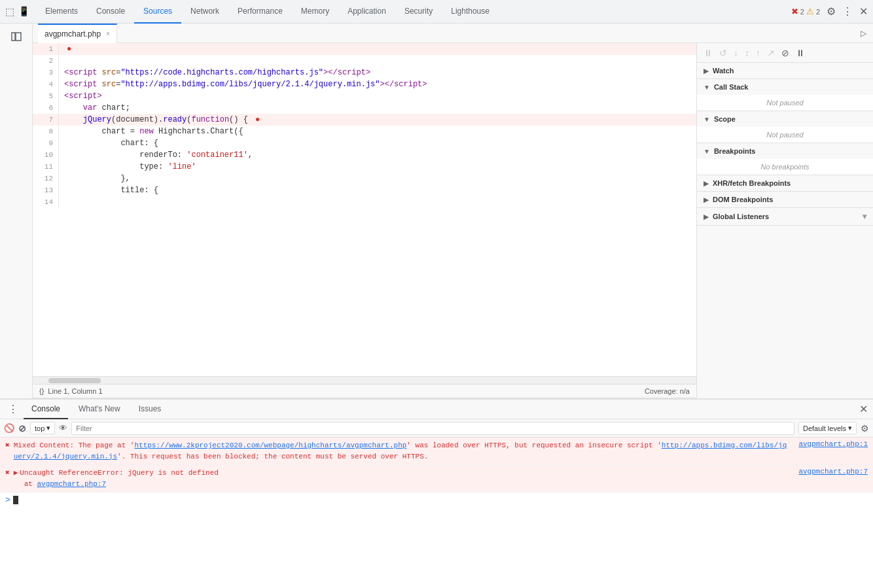 This screenshot has width=873, height=588. Describe the element at coordinates (785, 71) in the screenshot. I see `section-watch: ▶ Watch` at that location.